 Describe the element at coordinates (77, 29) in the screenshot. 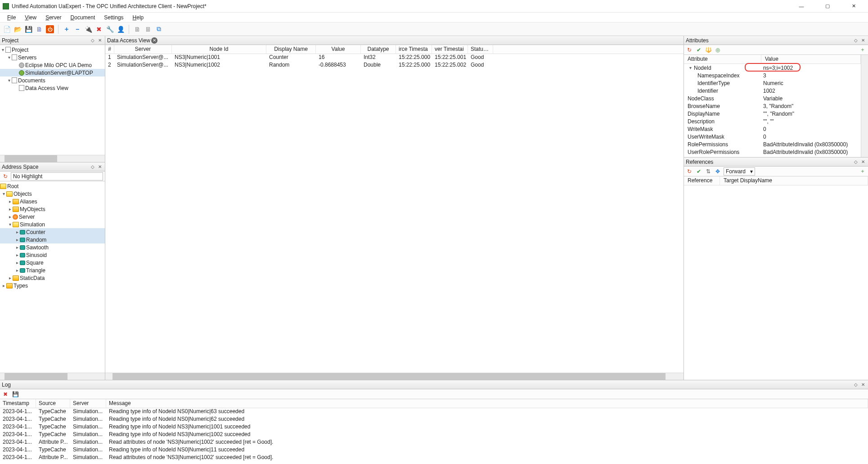

I see `remove-icon: −` at that location.